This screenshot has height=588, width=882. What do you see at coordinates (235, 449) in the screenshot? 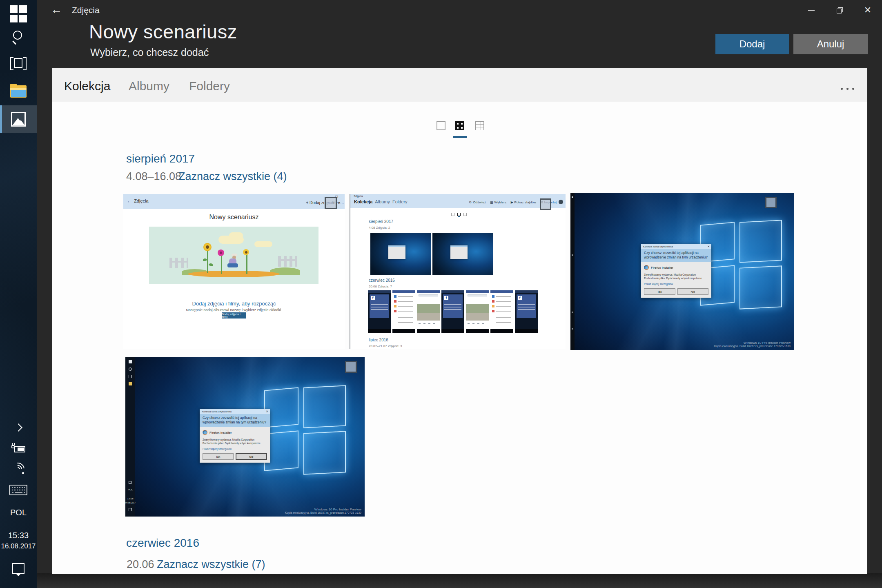
I see `uac-details-link: Pokaż więcej szczegółów` at bounding box center [235, 449].